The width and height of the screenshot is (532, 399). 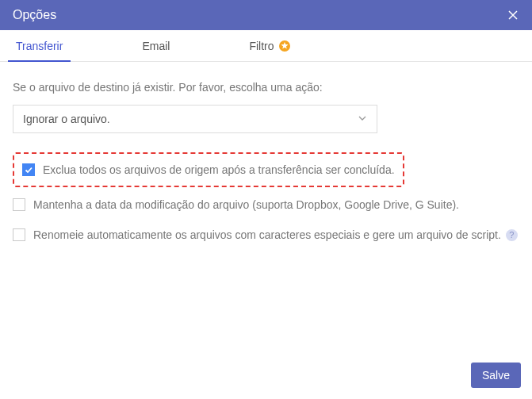 I want to click on close-icon, so click(x=513, y=15).